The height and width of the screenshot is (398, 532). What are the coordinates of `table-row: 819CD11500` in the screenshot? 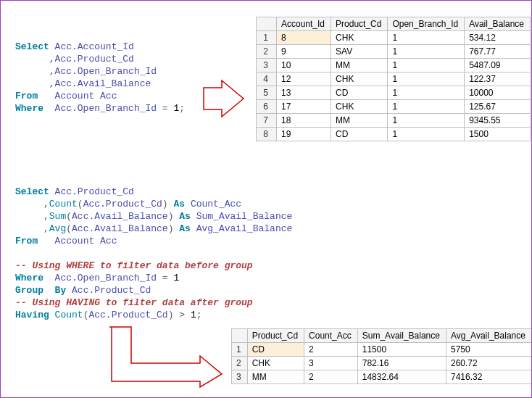 It's located at (394, 135).